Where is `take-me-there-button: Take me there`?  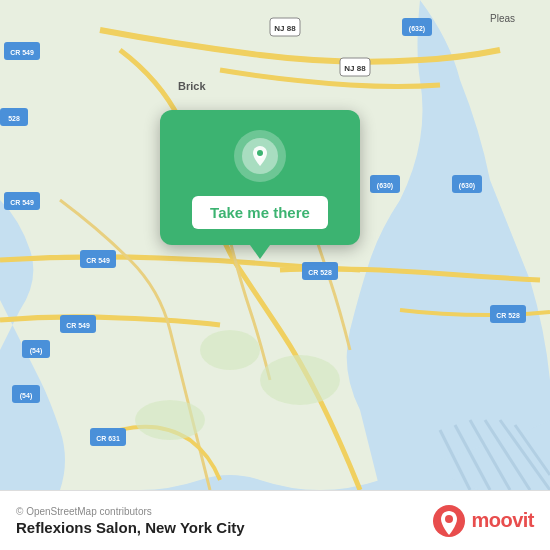
take-me-there-button: Take me there is located at coordinates (260, 212).